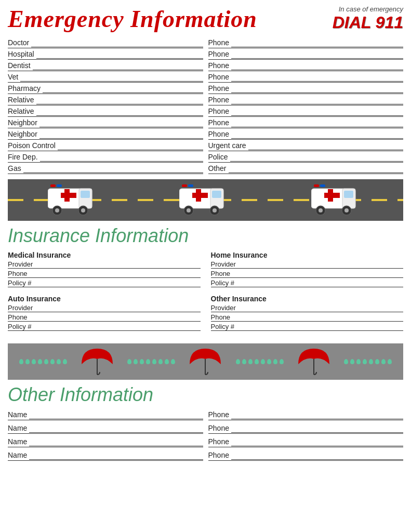  What do you see at coordinates (116, 415) in the screenshot?
I see `name-1-input` at bounding box center [116, 415].